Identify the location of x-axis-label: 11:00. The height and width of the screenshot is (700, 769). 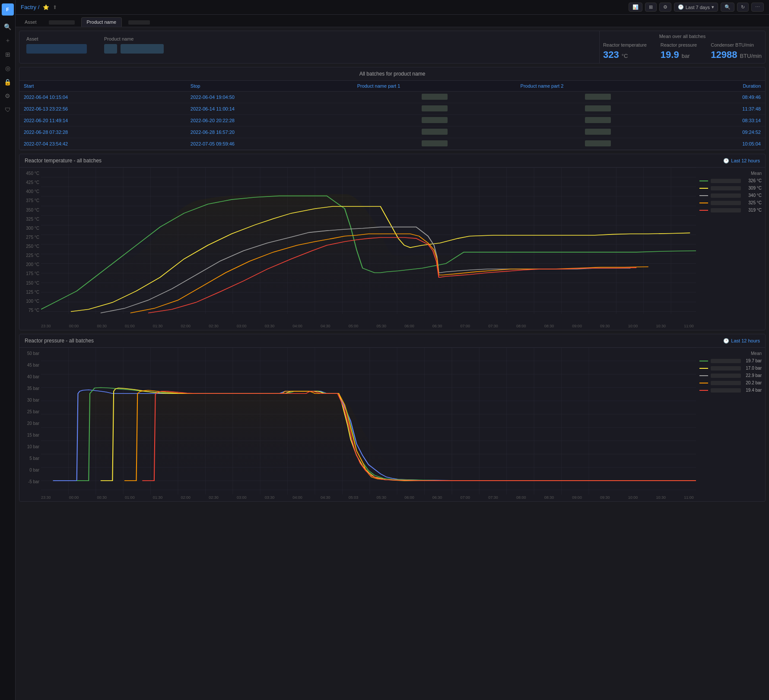
(689, 497).